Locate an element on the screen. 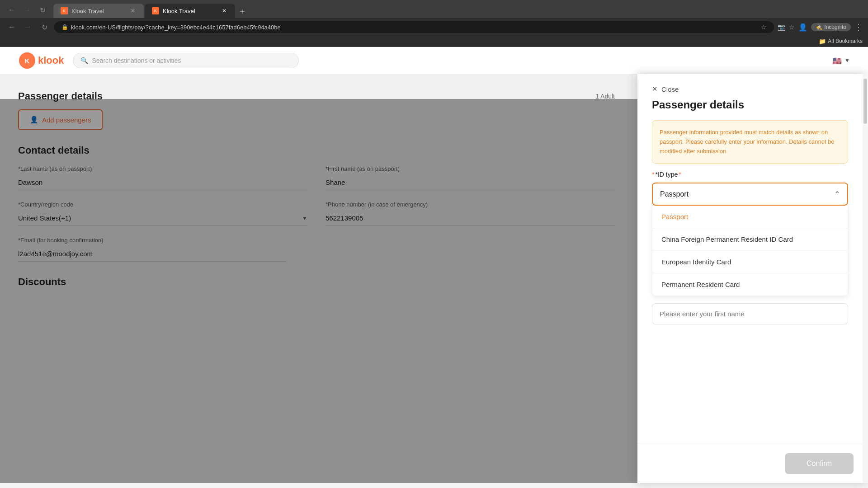  tabs-bar: ← → ↻ K Klook Travel ✕ K Klook Travel ✕ … is located at coordinates (434, 9).